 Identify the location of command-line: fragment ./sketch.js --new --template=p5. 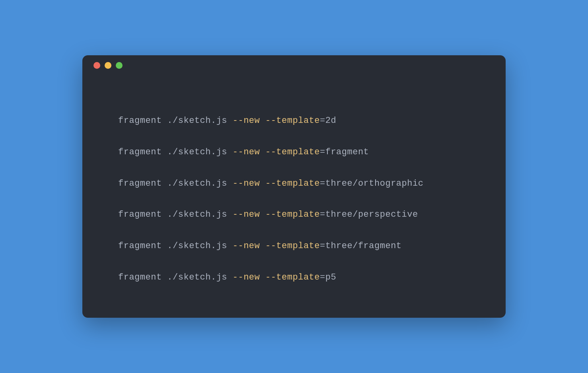
(294, 278).